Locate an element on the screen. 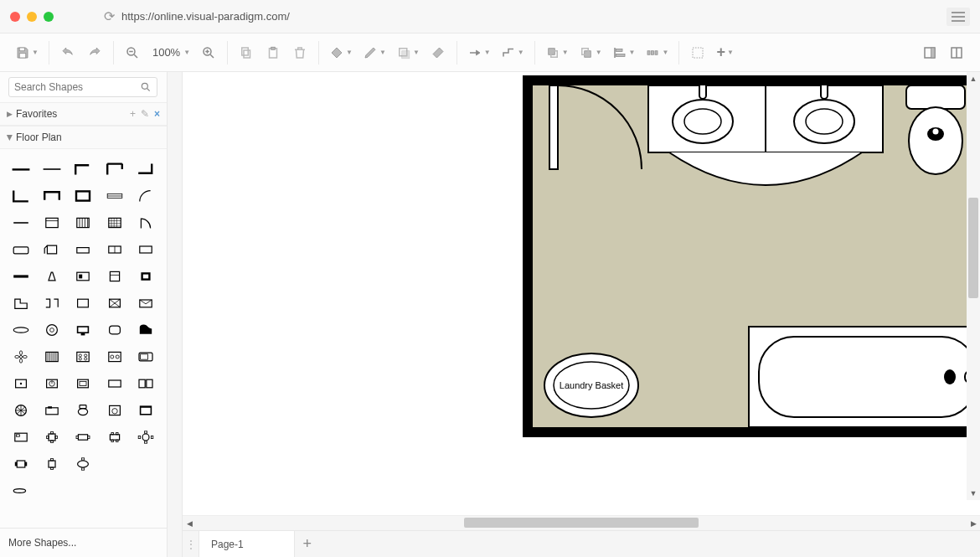 This screenshot has height=557, width=980. shape-microwave is located at coordinates (146, 357).